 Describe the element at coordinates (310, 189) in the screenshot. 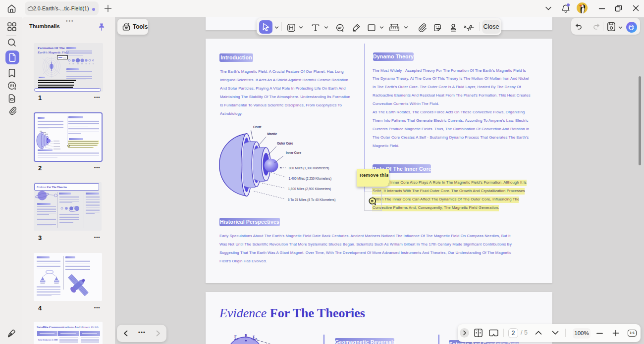

I see `svg-text: 1,800 Miles (2,900 Kilometers)` at that location.